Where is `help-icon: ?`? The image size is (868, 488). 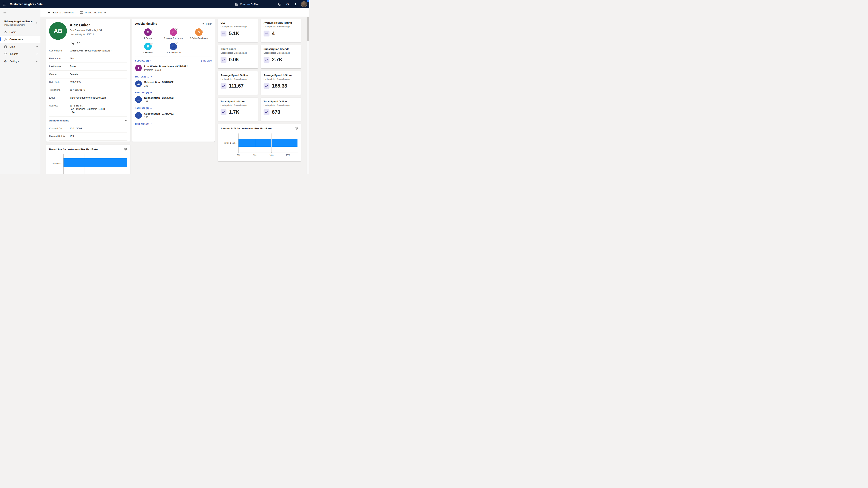
help-icon: ? is located at coordinates (295, 4).